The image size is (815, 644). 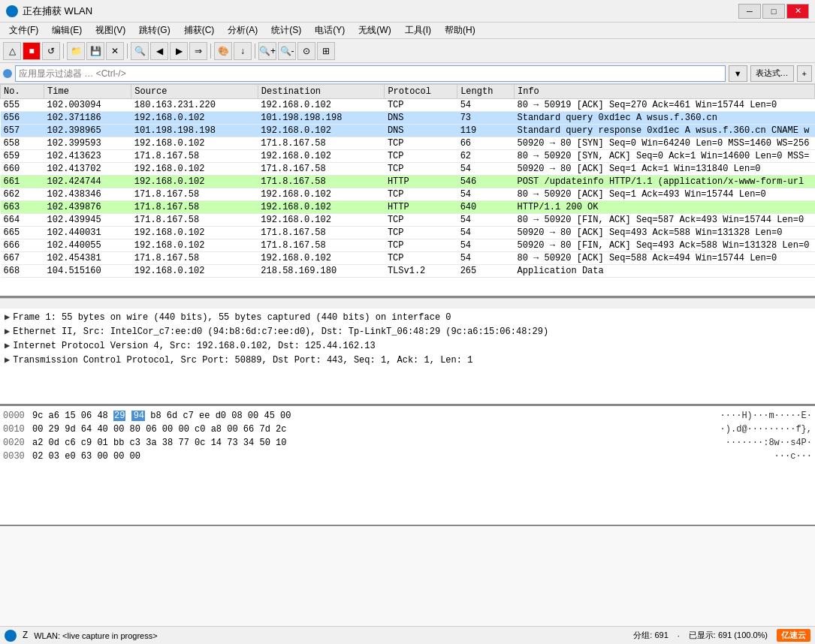 I want to click on menu-item: 工具(I), so click(x=418, y=30).